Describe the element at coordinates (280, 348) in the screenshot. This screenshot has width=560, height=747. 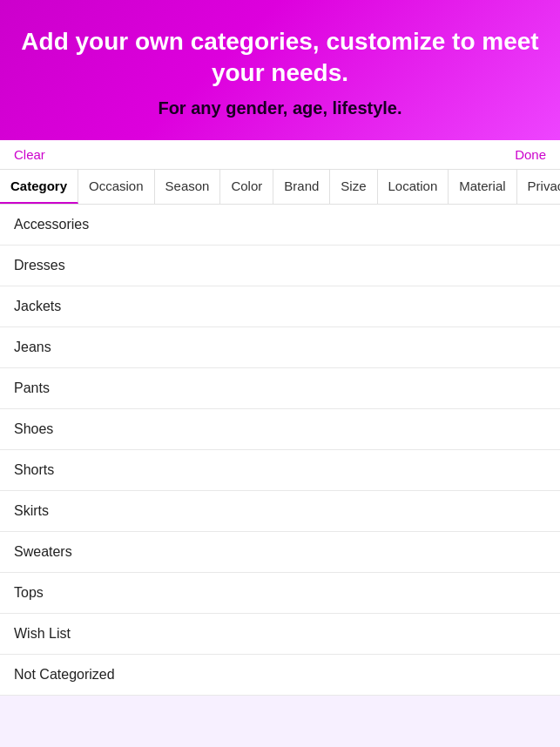
I see `list-item: Jeans` at that location.